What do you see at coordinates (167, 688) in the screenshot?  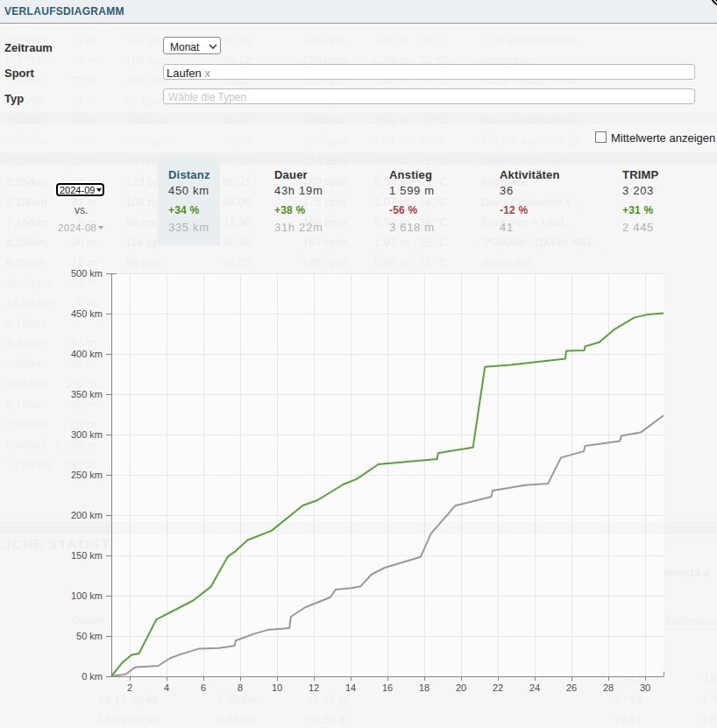 I see `svg-text: 4` at bounding box center [167, 688].